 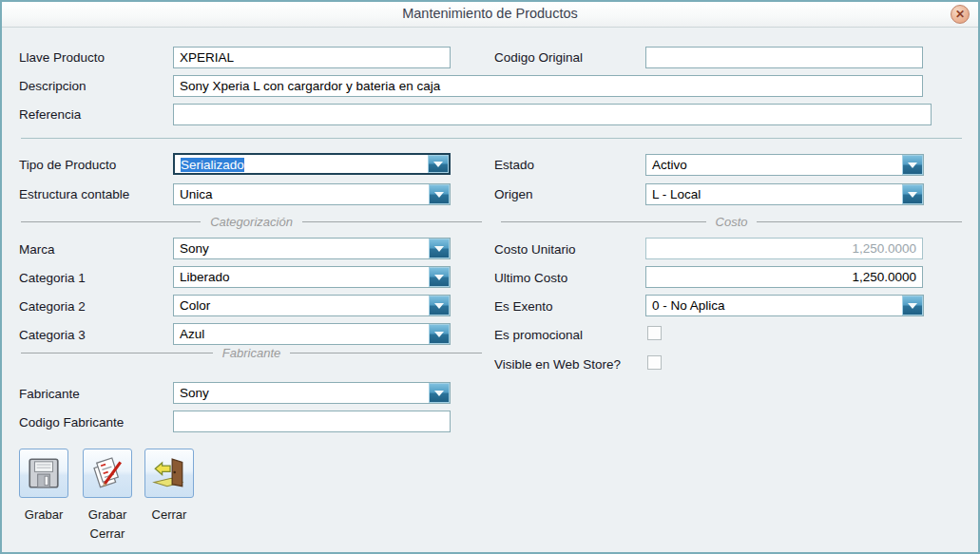 What do you see at coordinates (535, 249) in the screenshot?
I see `costo-unitario-label: Costo Unitario` at bounding box center [535, 249].